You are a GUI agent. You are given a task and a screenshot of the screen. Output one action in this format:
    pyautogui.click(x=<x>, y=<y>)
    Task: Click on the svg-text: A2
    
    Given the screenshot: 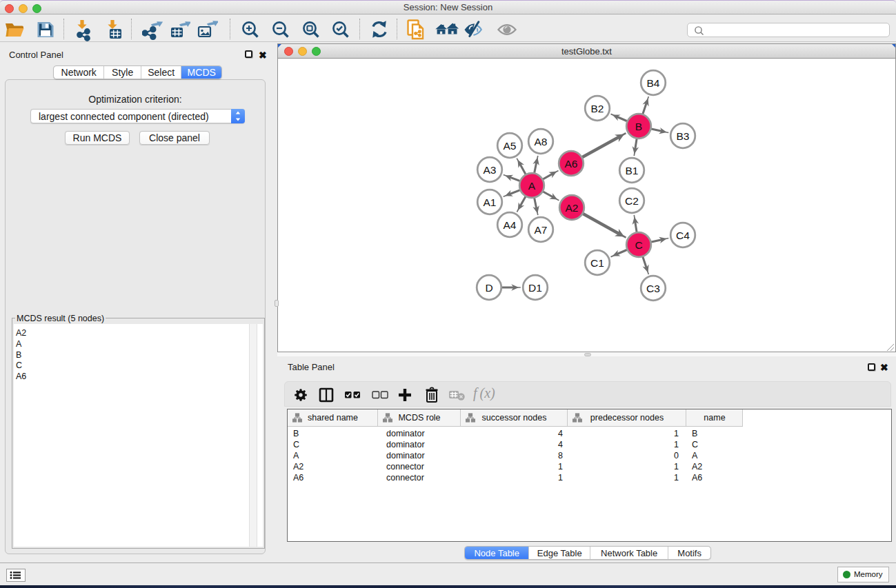 What is the action you would take?
    pyautogui.click(x=573, y=208)
    